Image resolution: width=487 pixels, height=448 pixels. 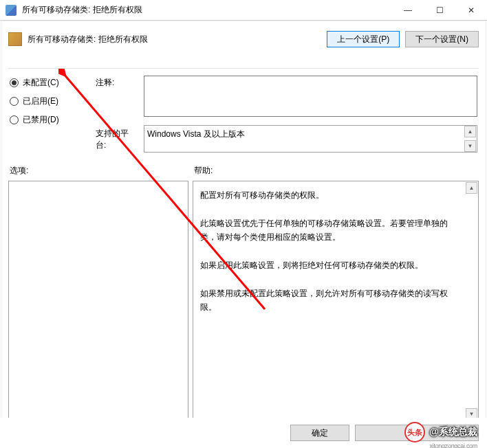 What do you see at coordinates (50, 114) in the screenshot?
I see `radio-group: 未配置(C) 已启用(E) 已禁用(D)` at bounding box center [50, 114].